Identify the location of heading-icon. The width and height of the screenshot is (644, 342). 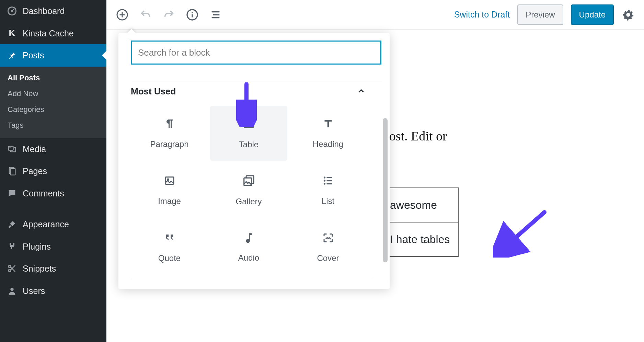
(328, 124).